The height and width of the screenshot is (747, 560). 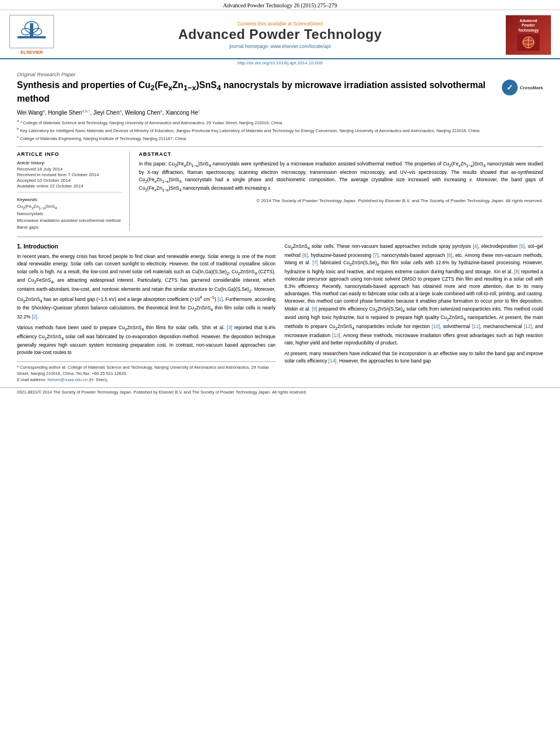 I want to click on section1-right-para2: At present, many researchers have indica…, so click(x=414, y=357).